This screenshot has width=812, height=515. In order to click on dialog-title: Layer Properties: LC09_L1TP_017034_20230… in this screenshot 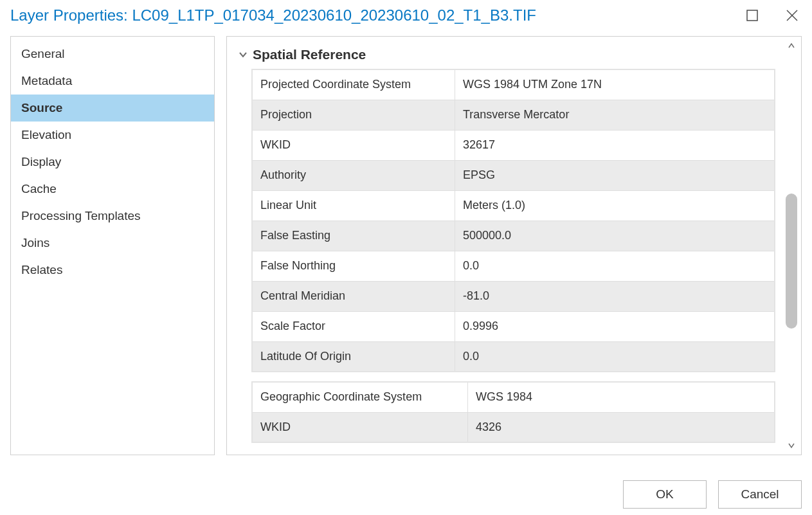, I will do `click(273, 15)`.